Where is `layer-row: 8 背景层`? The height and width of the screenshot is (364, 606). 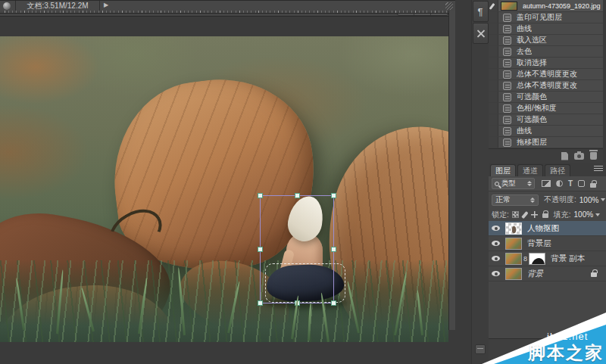
layer-row: 8 背景层 is located at coordinates (547, 244).